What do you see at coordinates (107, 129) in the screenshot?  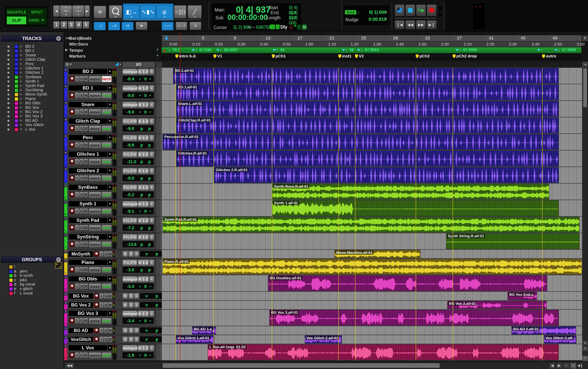 I see `automation-mode-button: read` at bounding box center [107, 129].